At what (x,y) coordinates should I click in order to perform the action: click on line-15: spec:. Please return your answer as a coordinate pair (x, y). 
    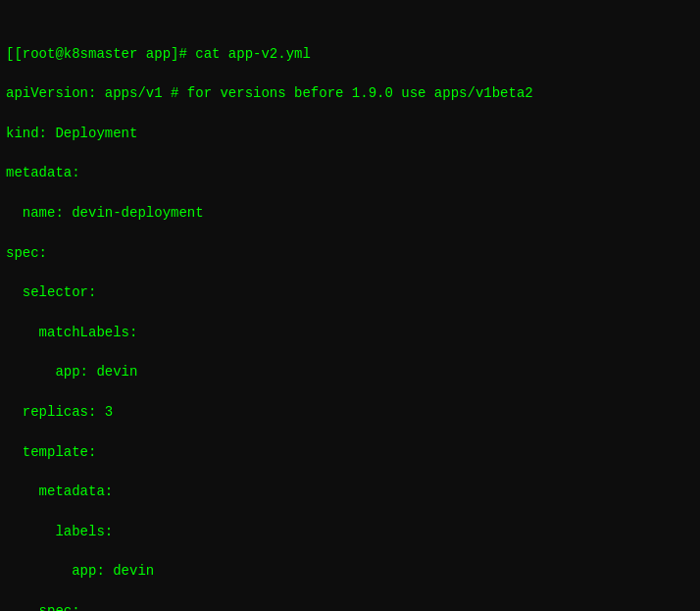
    Looking at the image, I should click on (350, 606).